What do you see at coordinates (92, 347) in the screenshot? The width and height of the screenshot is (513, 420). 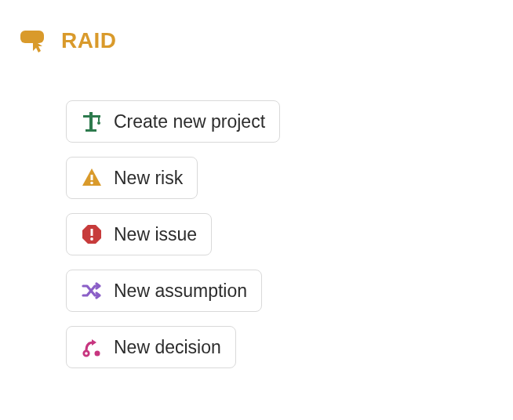 I see `path-icon` at bounding box center [92, 347].